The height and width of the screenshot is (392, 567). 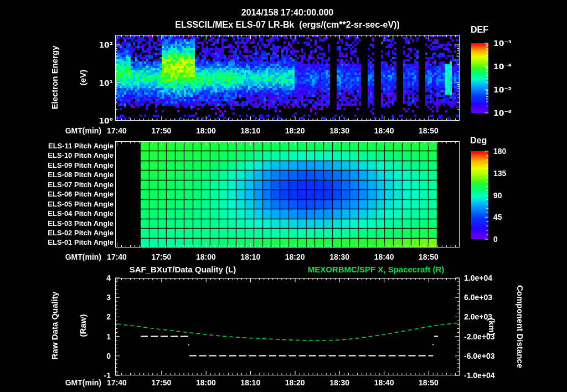 I want to click on pitch-row-labels: ELS-11 Pitch AngleELS-10 Pitch AngleELS-…, so click(x=68, y=194).